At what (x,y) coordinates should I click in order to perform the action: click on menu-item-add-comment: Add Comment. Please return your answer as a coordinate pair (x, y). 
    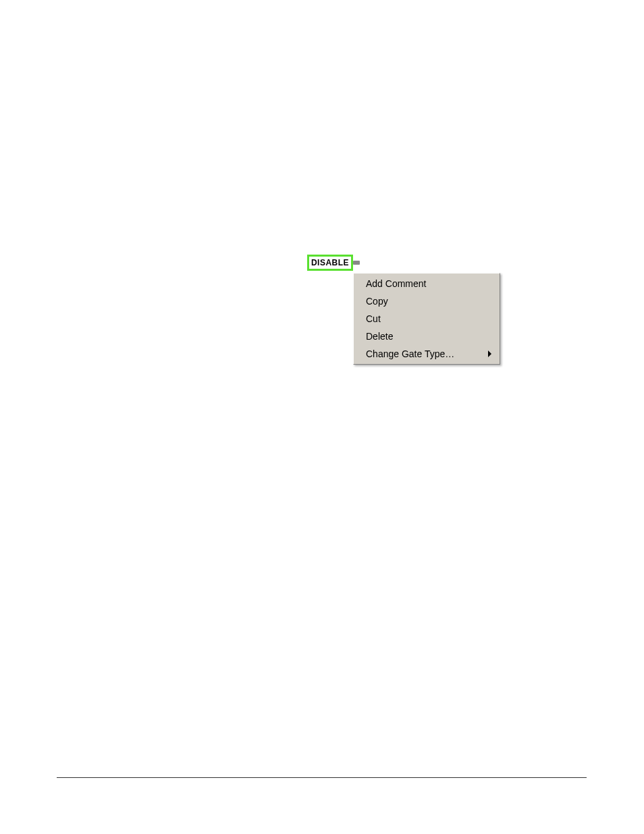
    Looking at the image, I should click on (427, 284).